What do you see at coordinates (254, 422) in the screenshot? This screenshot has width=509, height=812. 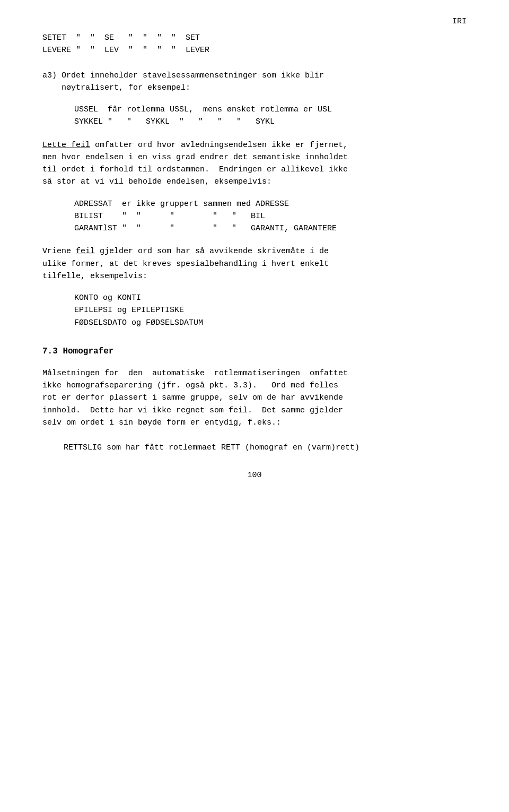 I see `malsetning-line5: selv om ordet i sin bøyde form er entydi…` at bounding box center [254, 422].